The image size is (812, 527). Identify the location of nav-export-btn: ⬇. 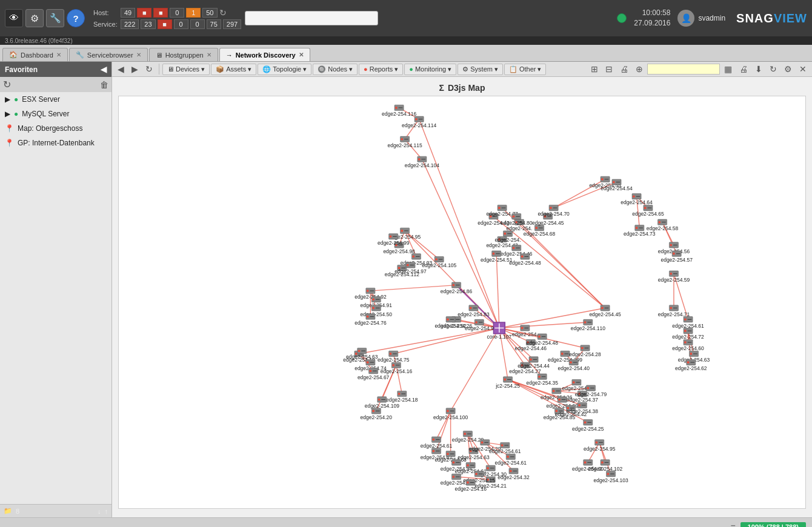
(759, 69).